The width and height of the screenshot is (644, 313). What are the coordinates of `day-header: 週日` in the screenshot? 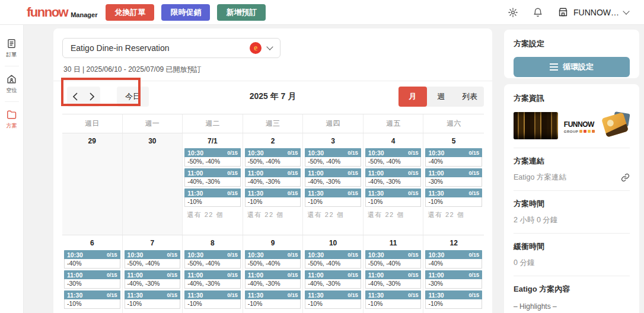 It's located at (93, 123).